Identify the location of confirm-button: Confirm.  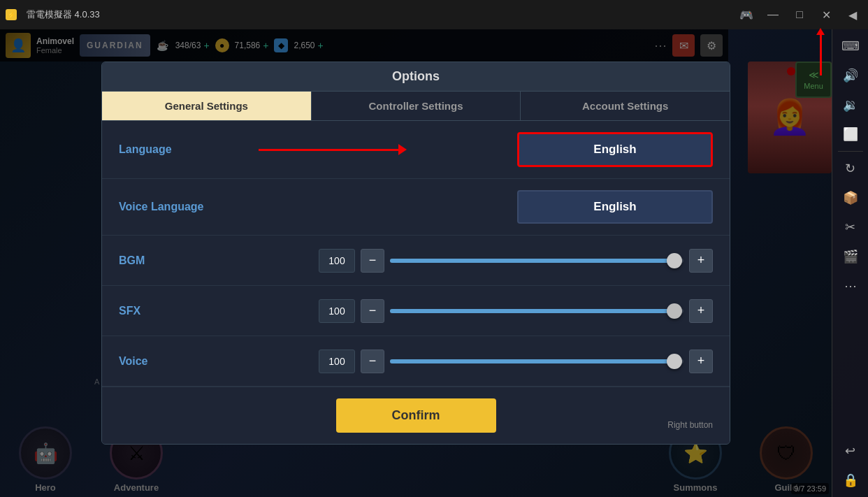
(417, 415).